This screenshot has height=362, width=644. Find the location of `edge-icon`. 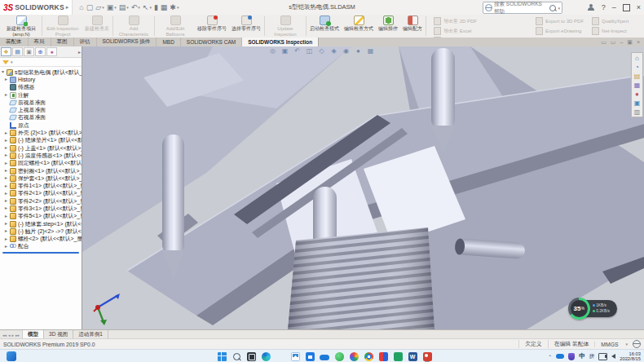

edge-icon is located at coordinates (266, 356).